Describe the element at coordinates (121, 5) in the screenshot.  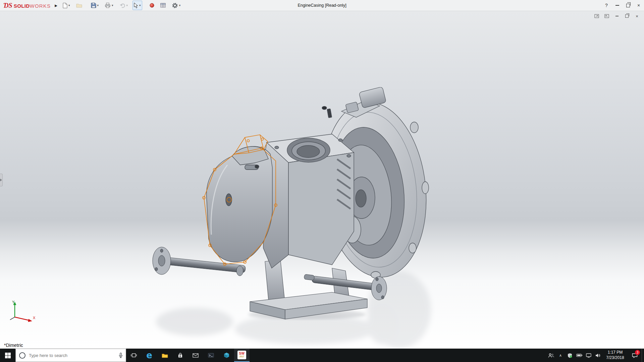
I see `quick-access-toolbar: ▾ ▾ ▾ ▾ ▾` at that location.